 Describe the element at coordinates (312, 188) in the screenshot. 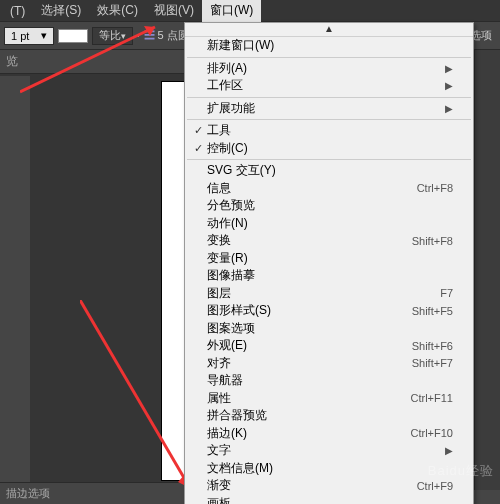

I see `menu-item-label: 信息` at that location.